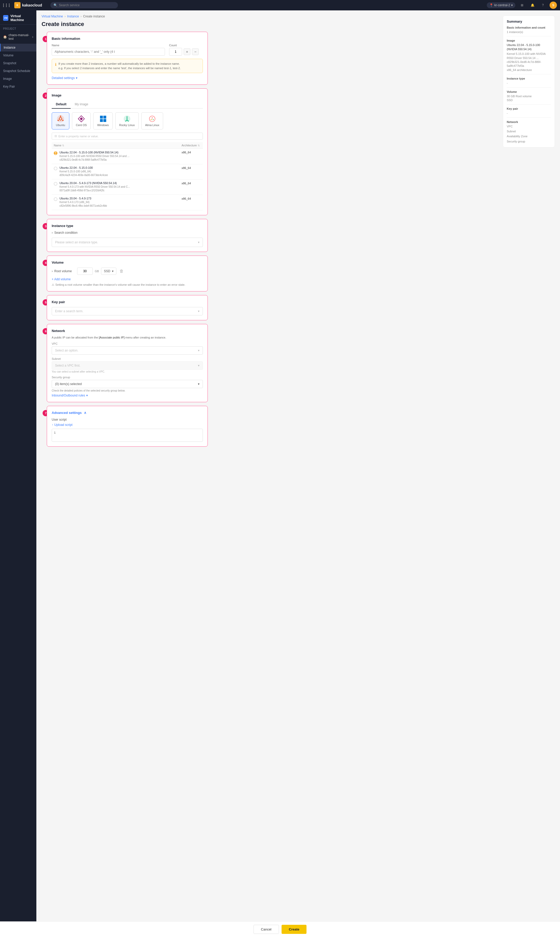  Describe the element at coordinates (501, 5) in the screenshot. I see `region-selector: 📍 kr-central-2 ▾` at that location.